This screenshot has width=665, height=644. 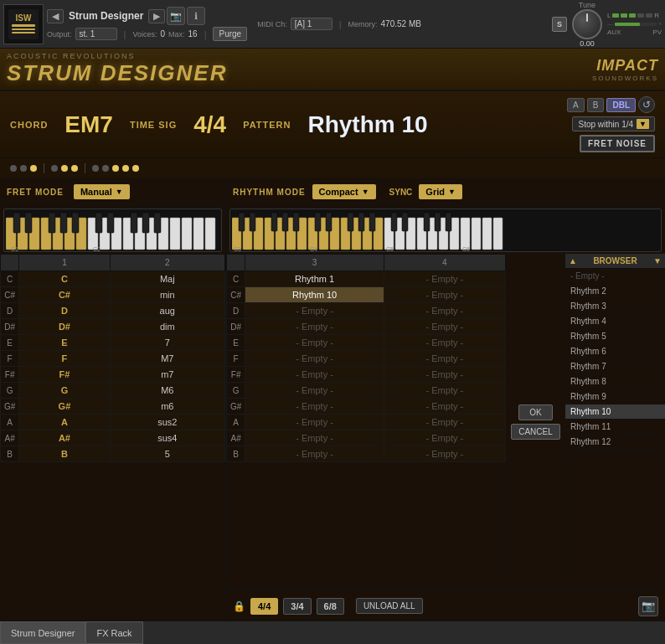 What do you see at coordinates (367, 327) in the screenshot?
I see `rhythm-table-row: D# - Empty - - Empty -` at bounding box center [367, 327].